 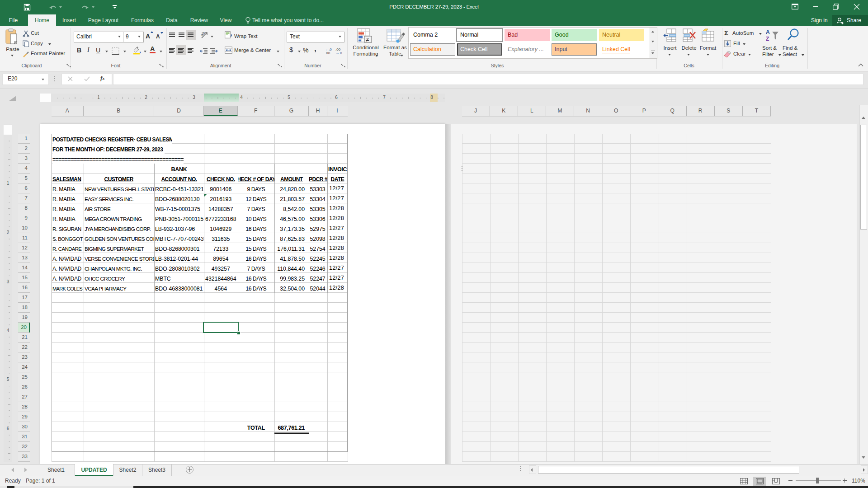 What do you see at coordinates (339, 52) in the screenshot?
I see `svg-text: →.0` at bounding box center [339, 52].